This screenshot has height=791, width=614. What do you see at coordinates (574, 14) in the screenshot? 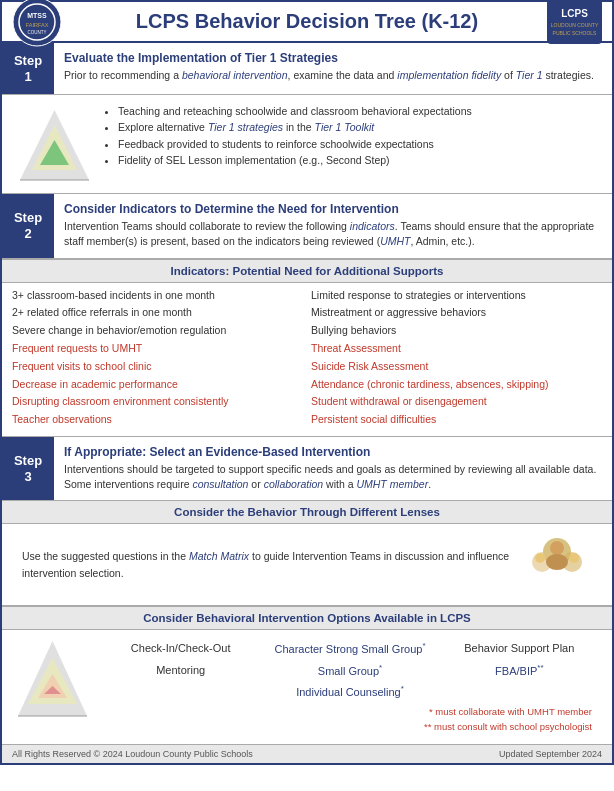
I see `svg-text: LCPS` at bounding box center [574, 14].